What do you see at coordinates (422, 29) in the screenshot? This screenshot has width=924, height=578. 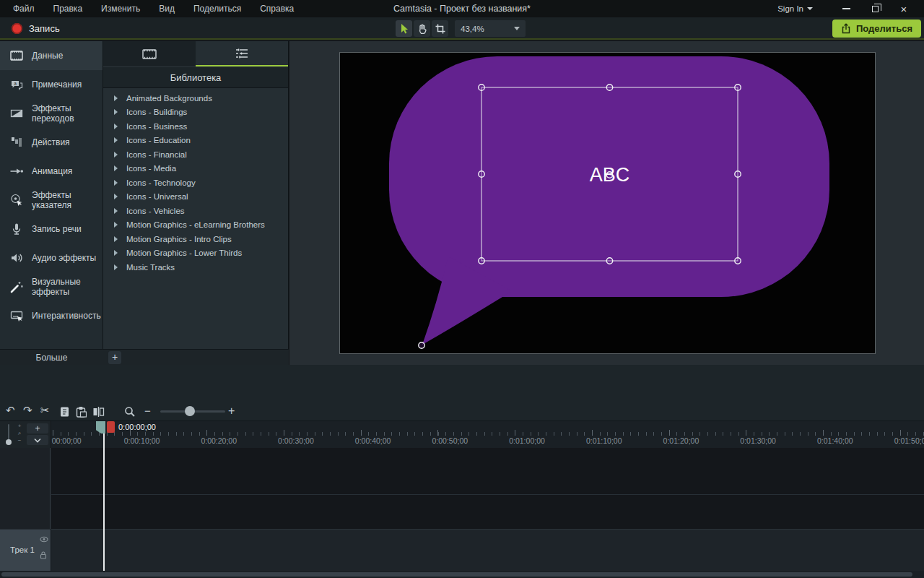 I see `pan-tool-button` at bounding box center [422, 29].